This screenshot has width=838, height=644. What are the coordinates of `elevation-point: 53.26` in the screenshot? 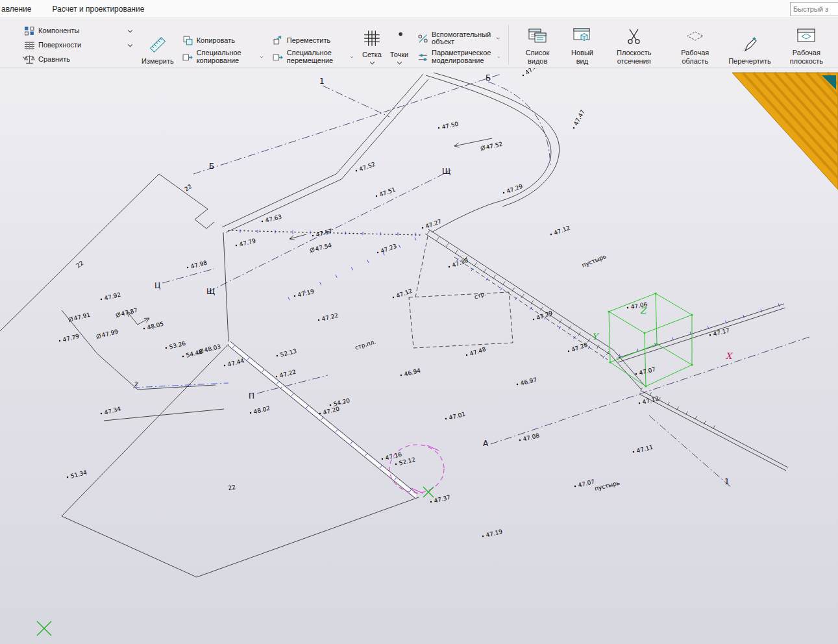 It's located at (176, 346).